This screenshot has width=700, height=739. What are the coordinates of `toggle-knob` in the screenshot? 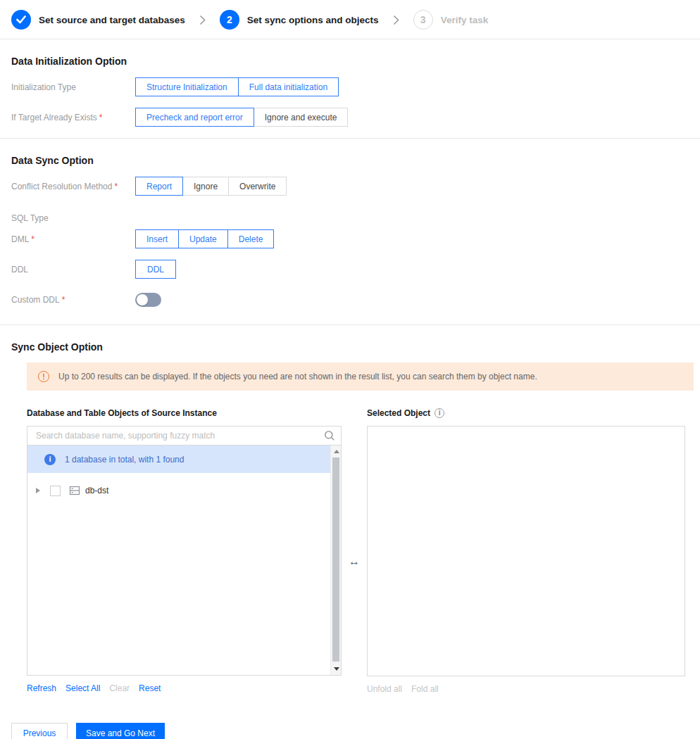 It's located at (142, 300).